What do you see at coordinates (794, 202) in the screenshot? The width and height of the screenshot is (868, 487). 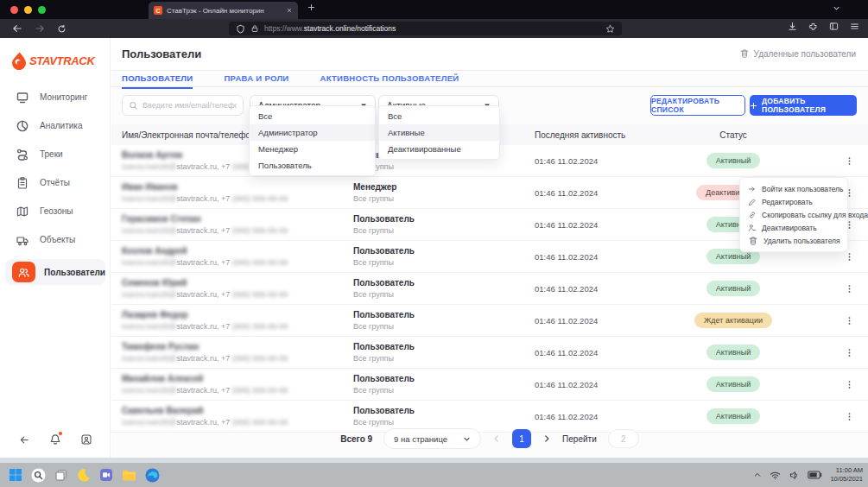 I see `context-menu-item: Редактировать` at bounding box center [794, 202].